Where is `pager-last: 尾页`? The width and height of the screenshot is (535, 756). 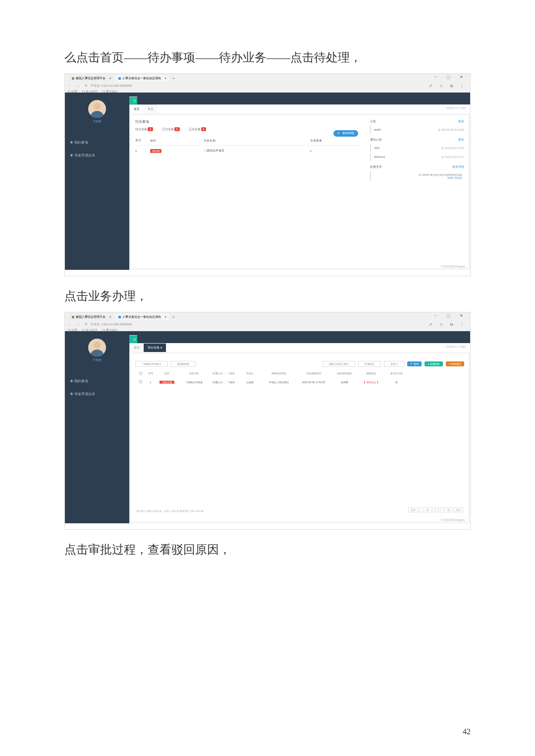 pager-last: 尾页 is located at coordinates (458, 510).